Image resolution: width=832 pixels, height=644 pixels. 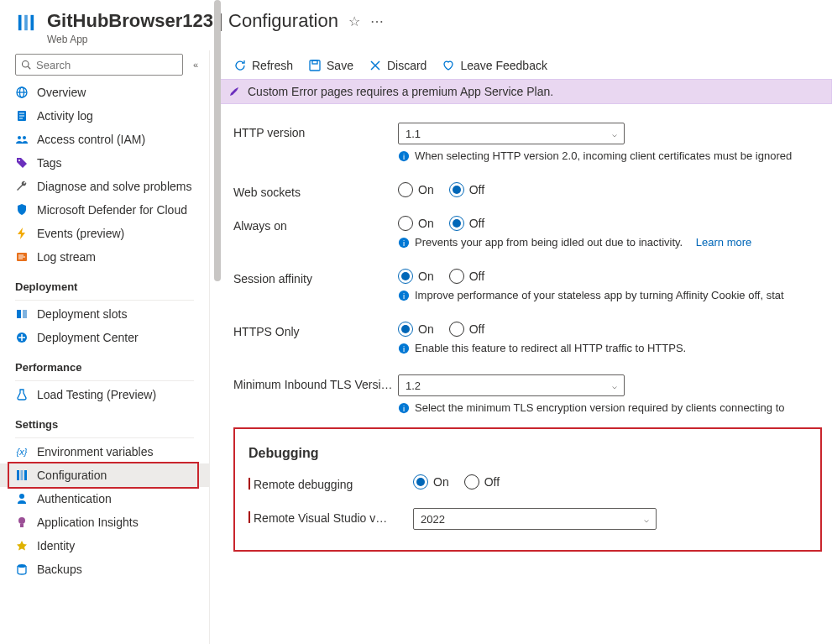 What do you see at coordinates (82, 314) in the screenshot?
I see `sidebar-item-label: Deployment slots` at bounding box center [82, 314].